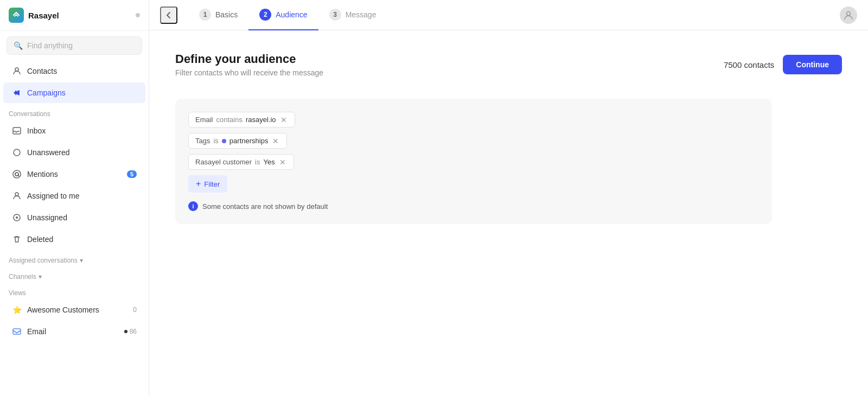  What do you see at coordinates (204, 119) in the screenshot?
I see `filter-email-field: Email` at bounding box center [204, 119].